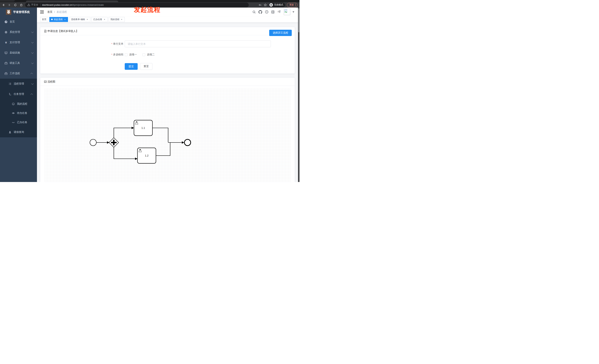  What do you see at coordinates (9, 5) in the screenshot?
I see `browser-forward-button` at bounding box center [9, 5].